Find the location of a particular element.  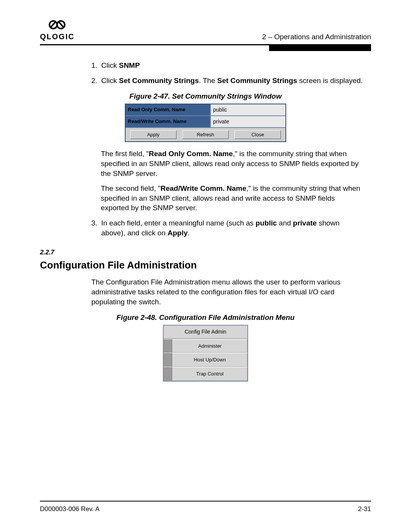

section-title: Configuration File Administration is located at coordinates (206, 265).